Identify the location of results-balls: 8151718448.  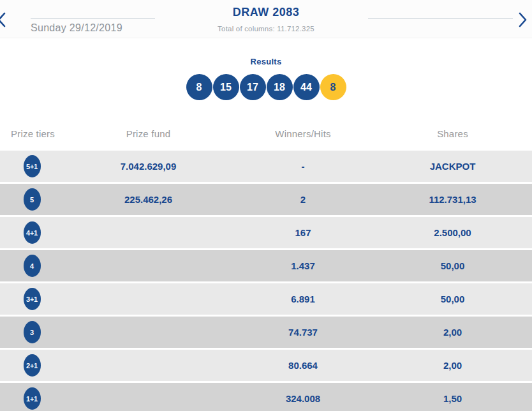
(266, 87).